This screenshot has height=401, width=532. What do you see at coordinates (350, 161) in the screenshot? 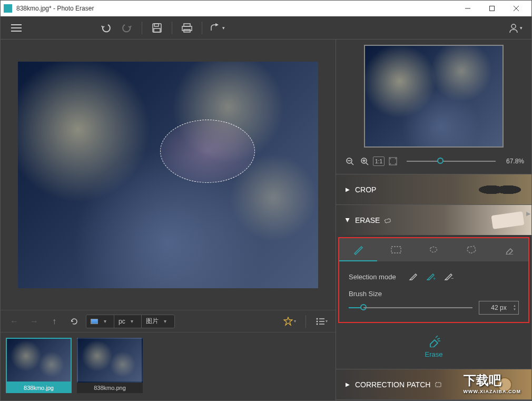
I see `zoom-out-button` at bounding box center [350, 161].